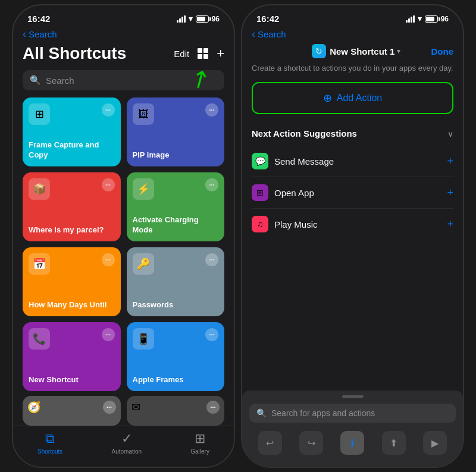 The height and width of the screenshot is (472, 476). Describe the element at coordinates (352, 224) in the screenshot. I see `suggestion-play-music: ♫ Play Music +` at that location.